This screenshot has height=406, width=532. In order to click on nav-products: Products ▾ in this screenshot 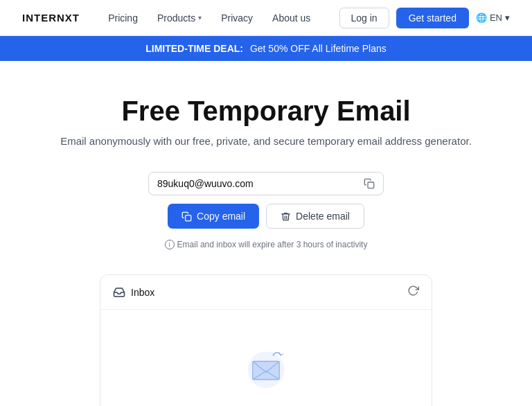, I will do `click(179, 18)`.